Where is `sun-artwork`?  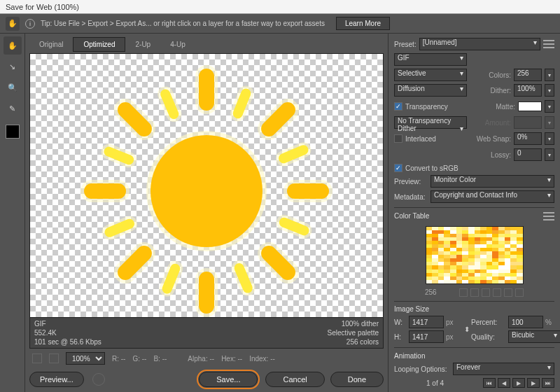 sun-artwork is located at coordinates (206, 191).